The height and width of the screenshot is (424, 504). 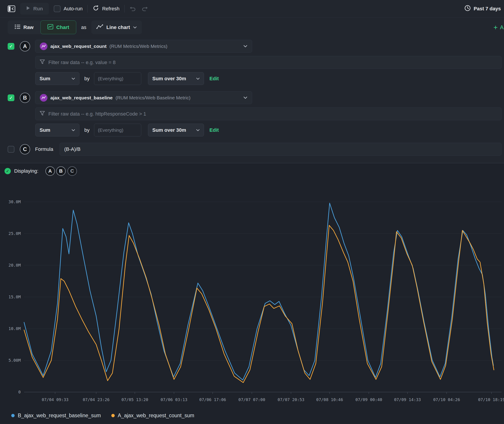 What do you see at coordinates (268, 114) in the screenshot?
I see `query-b-filter-field` at bounding box center [268, 114].